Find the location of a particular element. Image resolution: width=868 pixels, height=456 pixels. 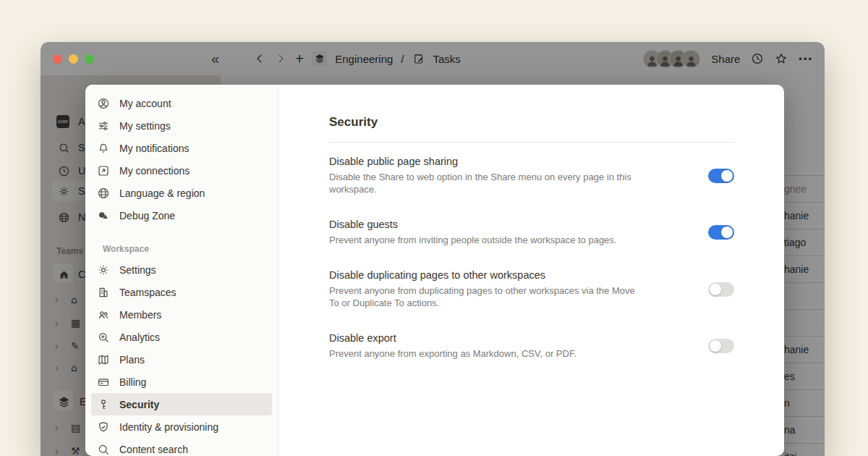

nav-my-settings: My settings is located at coordinates (182, 126).